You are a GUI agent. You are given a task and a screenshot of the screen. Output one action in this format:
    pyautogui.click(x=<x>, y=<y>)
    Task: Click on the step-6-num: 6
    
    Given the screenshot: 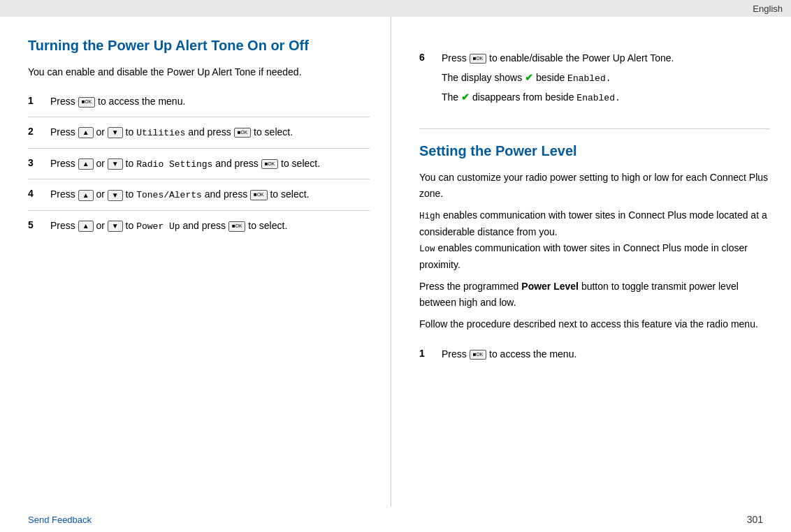 What is the action you would take?
    pyautogui.click(x=428, y=57)
    